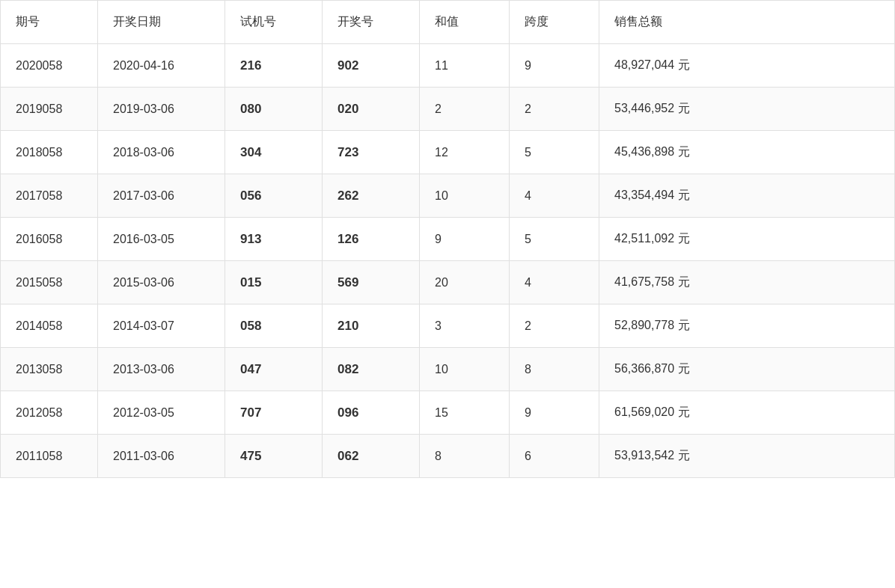 Image resolution: width=895 pixels, height=588 pixels. Describe the element at coordinates (162, 456) in the screenshot. I see `cell-date: 2011-03-06` at that location.